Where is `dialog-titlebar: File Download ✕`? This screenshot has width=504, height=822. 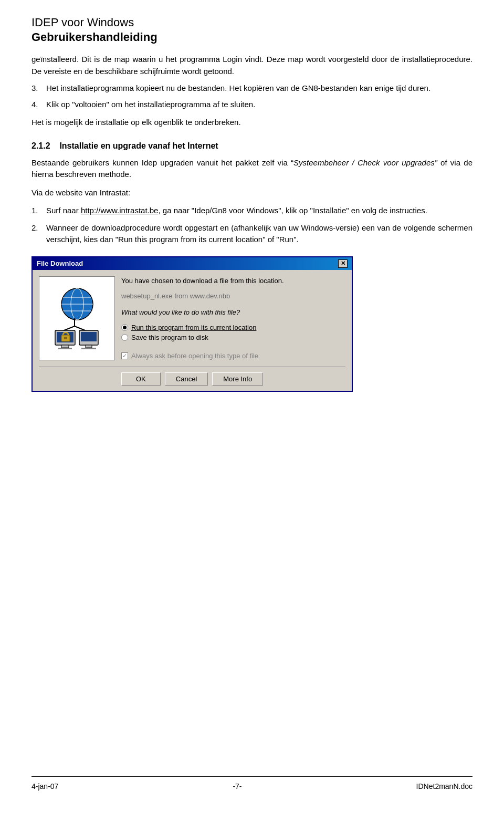 dialog-titlebar: File Download ✕ is located at coordinates (192, 264).